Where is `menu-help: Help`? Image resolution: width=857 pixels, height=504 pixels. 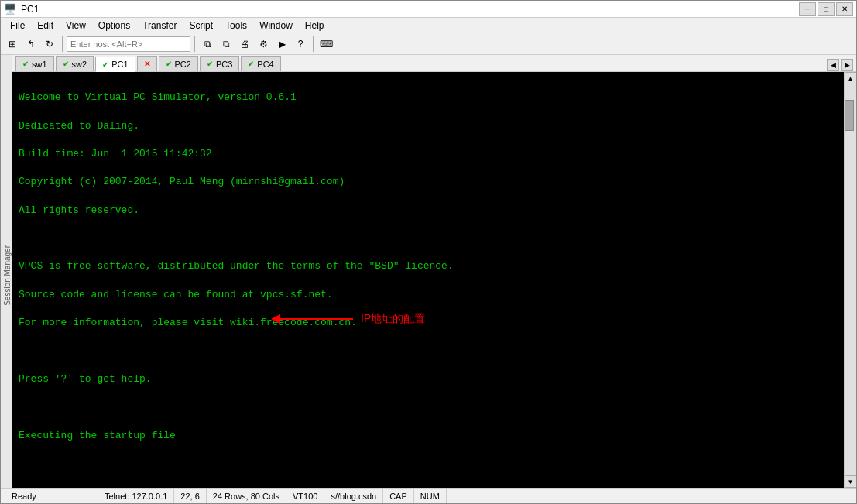 menu-help: Help is located at coordinates (314, 26).